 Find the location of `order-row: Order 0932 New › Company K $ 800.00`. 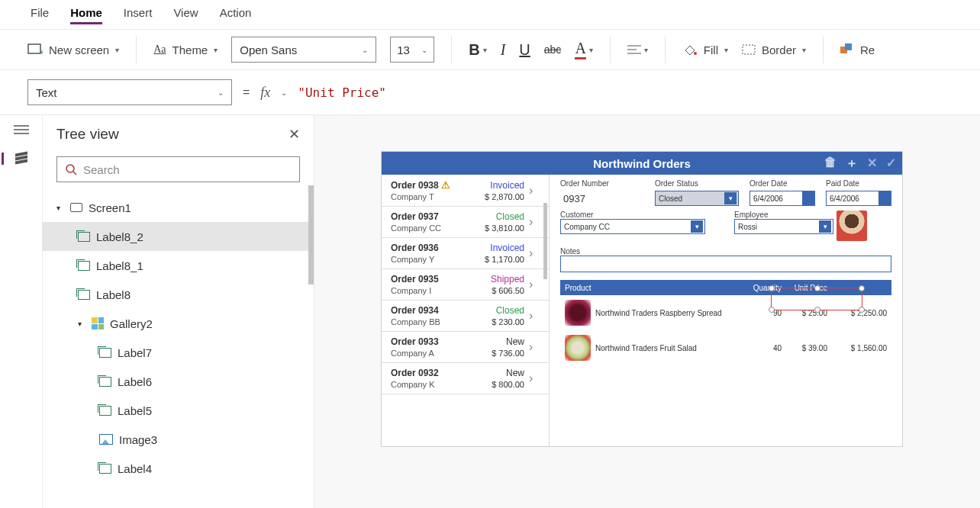

order-row: Order 0932 New › Company K $ 800.00 is located at coordinates (466, 378).